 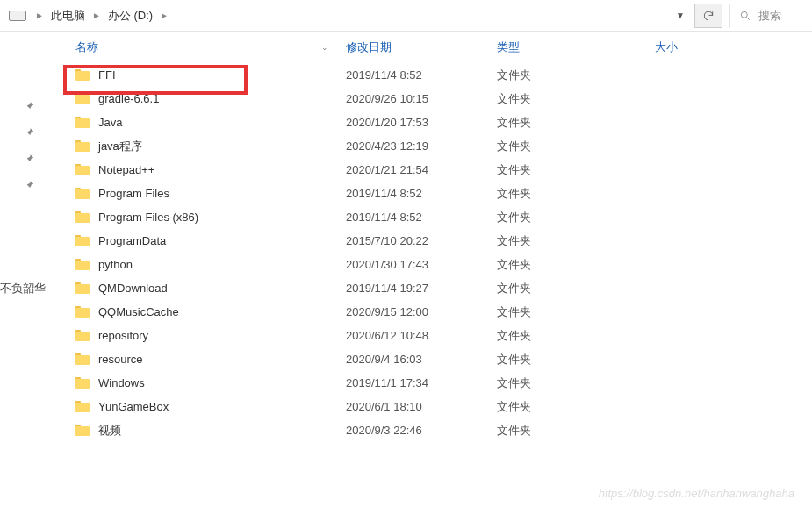 What do you see at coordinates (421, 240) in the screenshot?
I see `cell-date: 2015/7/10 20:22` at bounding box center [421, 240].